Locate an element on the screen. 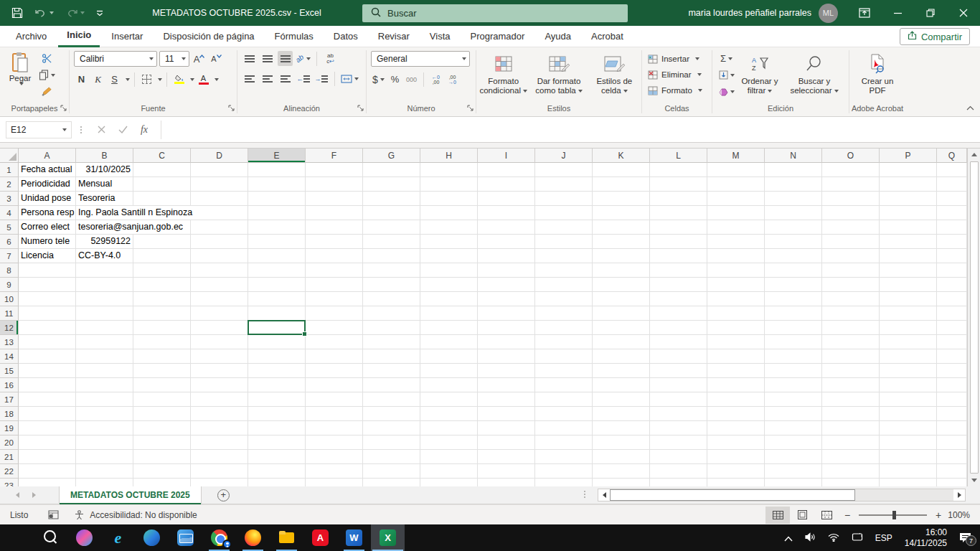  cell-G17 is located at coordinates (392, 400).